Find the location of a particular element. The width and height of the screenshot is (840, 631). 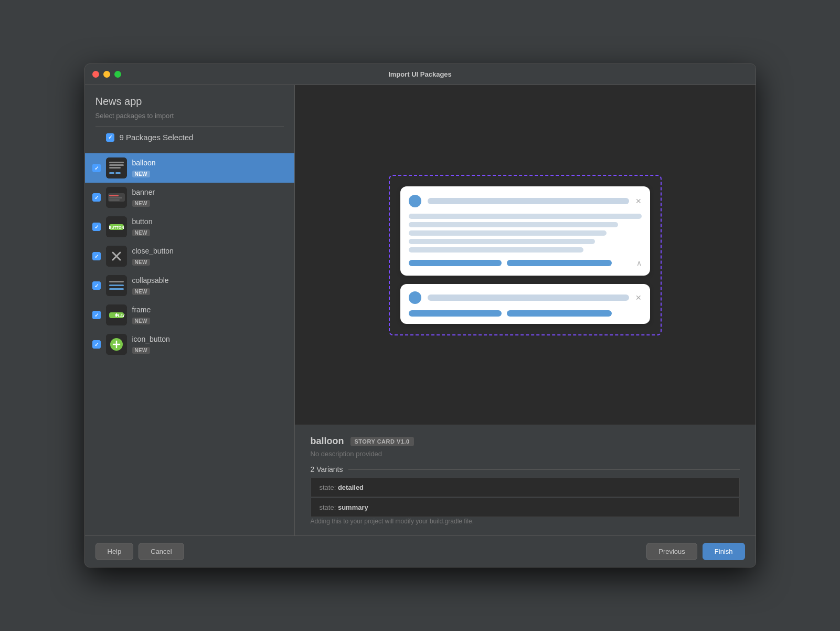

svg-text: PLAY is located at coordinates (120, 316).